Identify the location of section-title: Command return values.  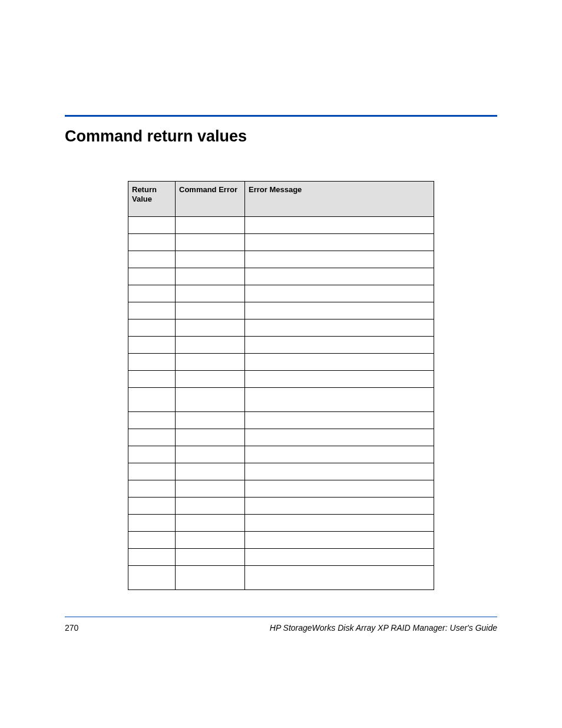
(281, 137).